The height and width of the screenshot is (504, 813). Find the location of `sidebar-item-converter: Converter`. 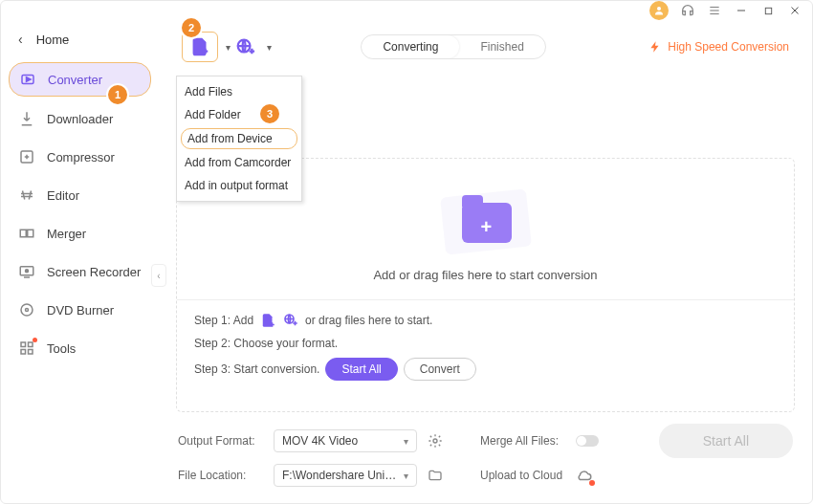

sidebar-item-converter: Converter is located at coordinates (80, 79).